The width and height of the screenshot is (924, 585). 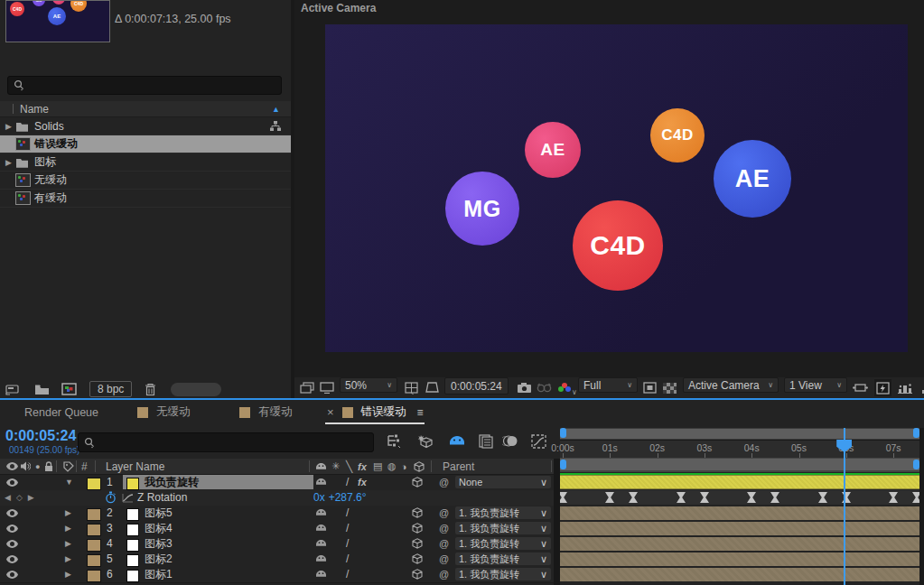 I want to click on always-preview-icon, so click(x=307, y=388).